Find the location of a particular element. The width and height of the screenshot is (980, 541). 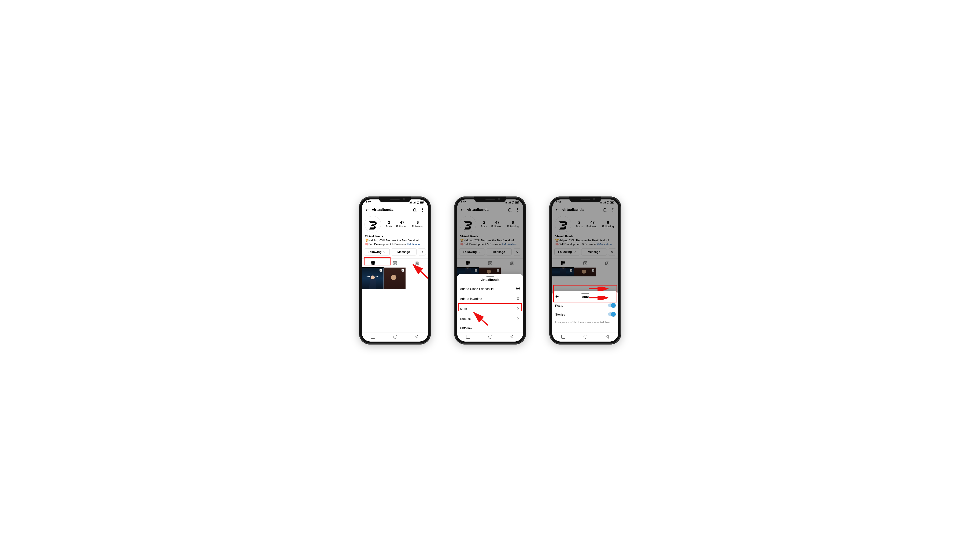

bio-line2: Self Development & Business is located at coordinates (578, 244).